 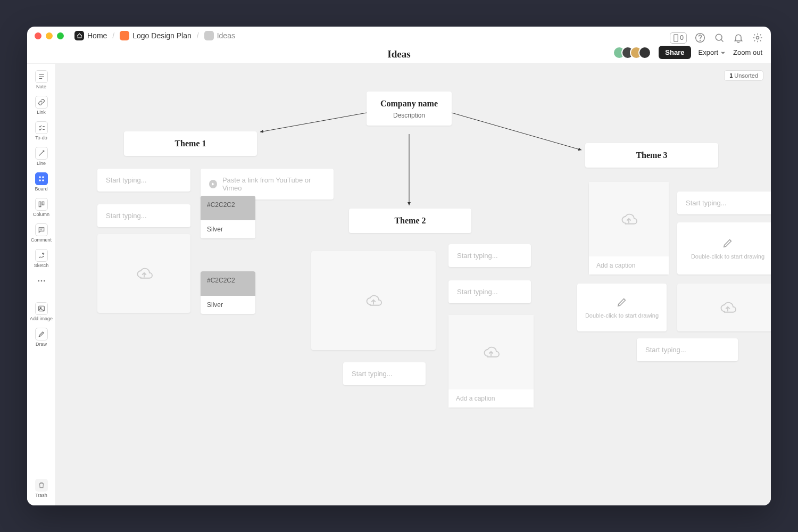 What do you see at coordinates (675, 52) in the screenshot?
I see `share-button: Share` at bounding box center [675, 52].